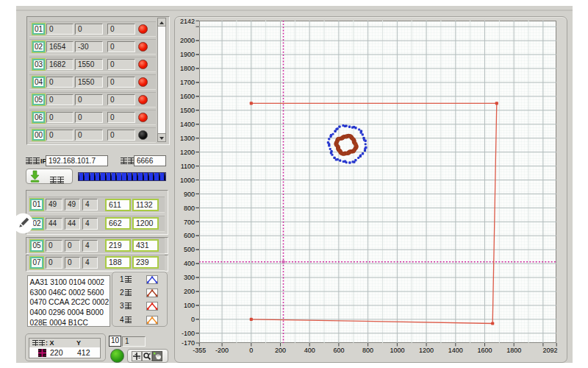  Describe the element at coordinates (187, 138) in the screenshot. I see `svg-text: 1300` at that location.